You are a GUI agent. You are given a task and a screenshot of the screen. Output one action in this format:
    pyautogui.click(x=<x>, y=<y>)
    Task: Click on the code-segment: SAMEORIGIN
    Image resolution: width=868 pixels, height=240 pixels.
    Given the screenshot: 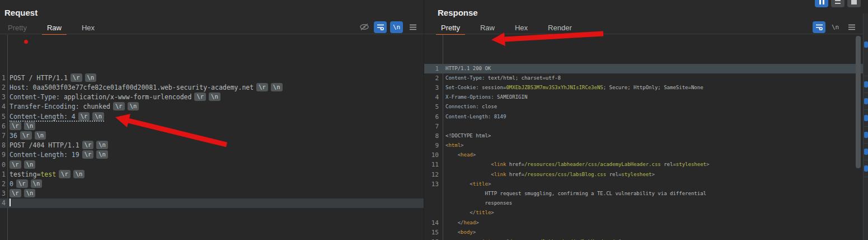 What is the action you would take?
    pyautogui.click(x=511, y=97)
    